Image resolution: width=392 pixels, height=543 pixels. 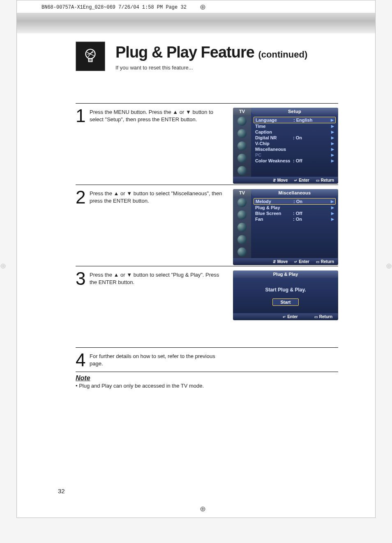 What do you see at coordinates (295, 208) in the screenshot?
I see `menu-item-plug-and-play: Plug & Play▶` at bounding box center [295, 208].